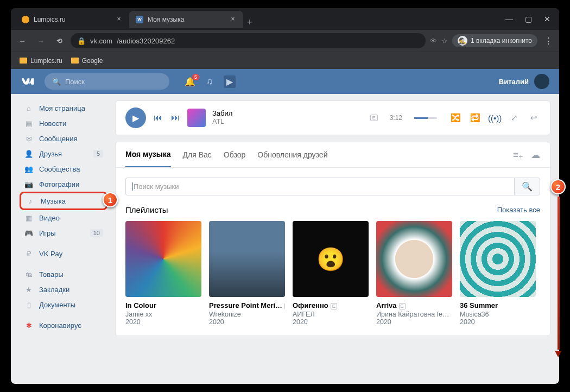 The height and width of the screenshot is (392, 570). Describe the element at coordinates (547, 19) in the screenshot. I see `close-window-icon: ✕` at that location.